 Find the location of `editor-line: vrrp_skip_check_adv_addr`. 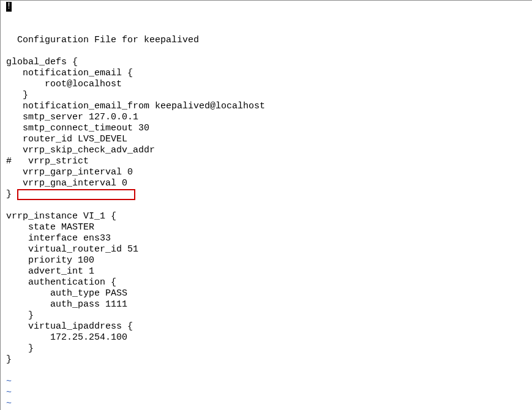

editor-line: vrrp_skip_check_adv_addr is located at coordinates (266, 151).